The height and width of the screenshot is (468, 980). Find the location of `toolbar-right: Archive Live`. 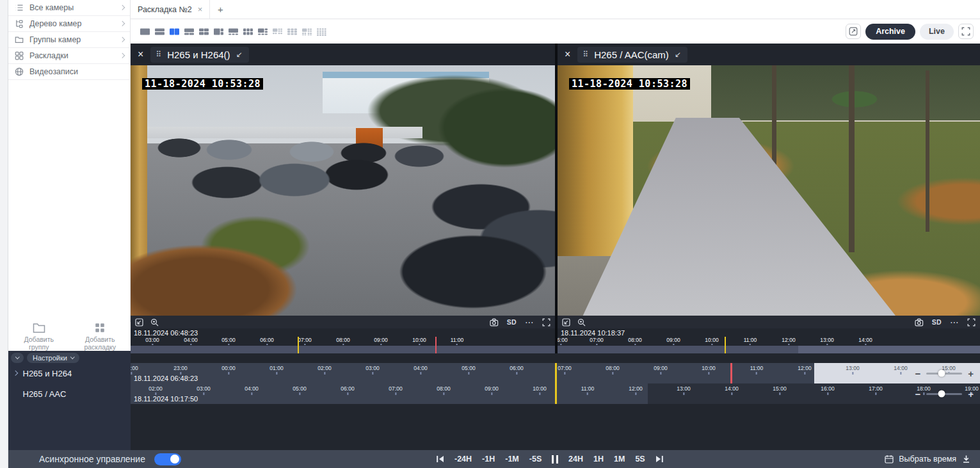

toolbar-right: Archive Live is located at coordinates (910, 32).